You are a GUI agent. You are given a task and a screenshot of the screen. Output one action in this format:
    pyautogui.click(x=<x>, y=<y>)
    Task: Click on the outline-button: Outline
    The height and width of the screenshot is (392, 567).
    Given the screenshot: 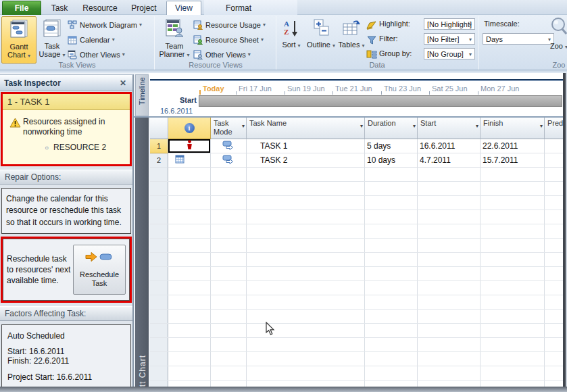 What is the action you would take?
    pyautogui.click(x=321, y=40)
    